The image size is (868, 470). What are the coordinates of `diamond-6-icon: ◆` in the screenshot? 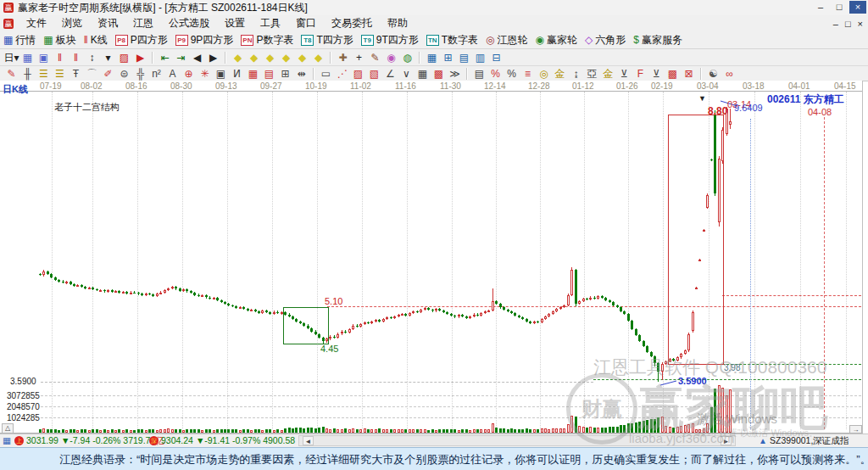 It's located at (319, 58).